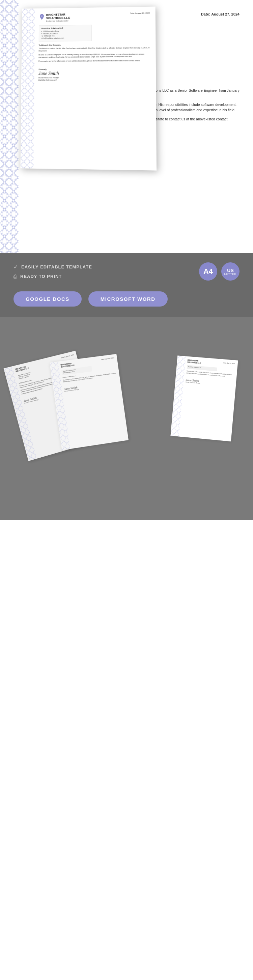 The height and width of the screenshot is (980, 253). I want to click on doc-para-1: This letter is to confirm that Mr. John …, so click(94, 49).